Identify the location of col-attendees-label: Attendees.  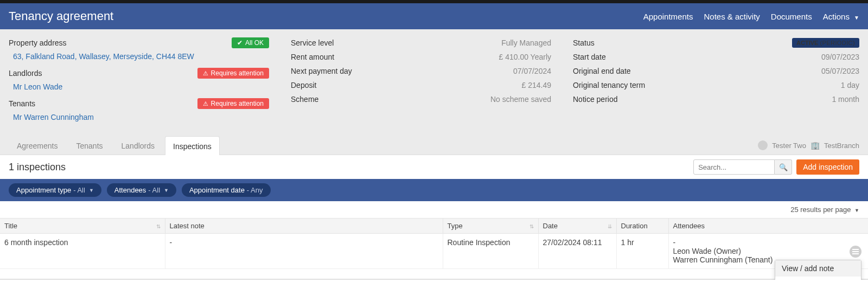
(689, 226).